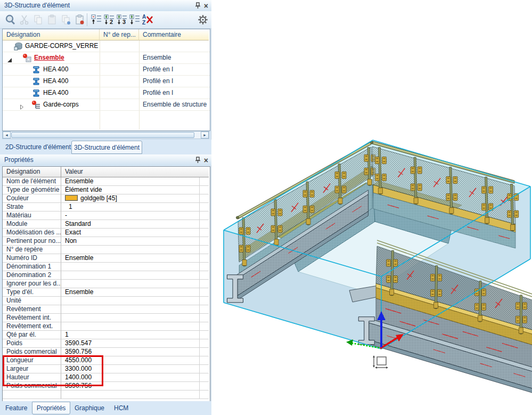 The width and height of the screenshot is (532, 415). Describe the element at coordinates (105, 190) in the screenshot. I see `prop-row: Type de géométrieÉlément vide` at that location.